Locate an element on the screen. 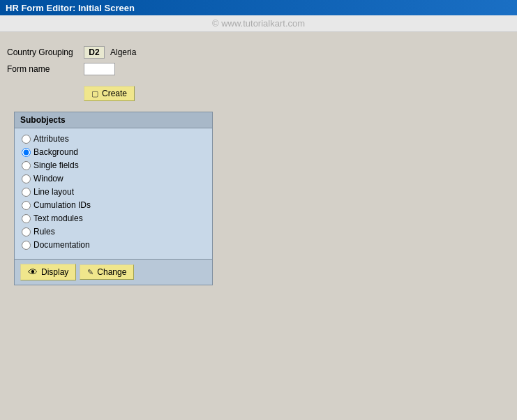  subobjects-title: Subobjects is located at coordinates (113, 120).